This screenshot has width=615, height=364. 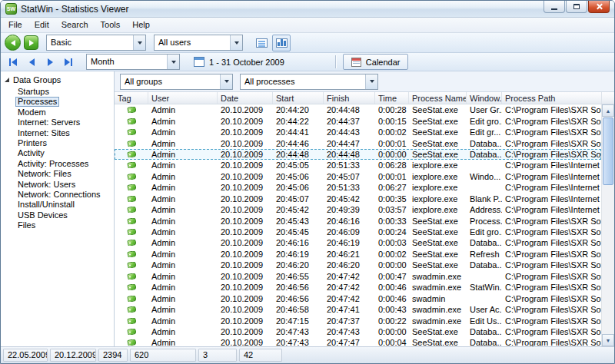 I want to click on column-header-time: Time, so click(x=392, y=98).